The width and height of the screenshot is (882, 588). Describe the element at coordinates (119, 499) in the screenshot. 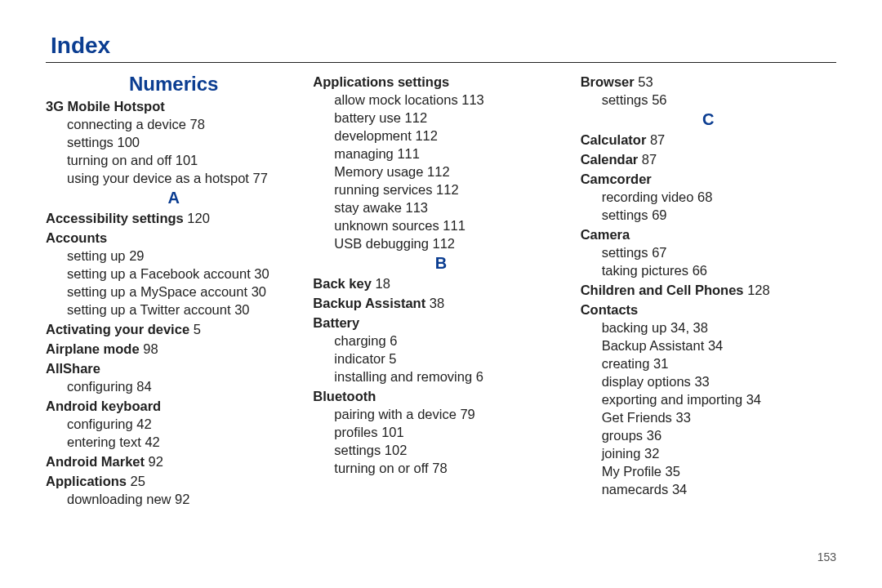

I see `subentry-label: downloading new` at that location.